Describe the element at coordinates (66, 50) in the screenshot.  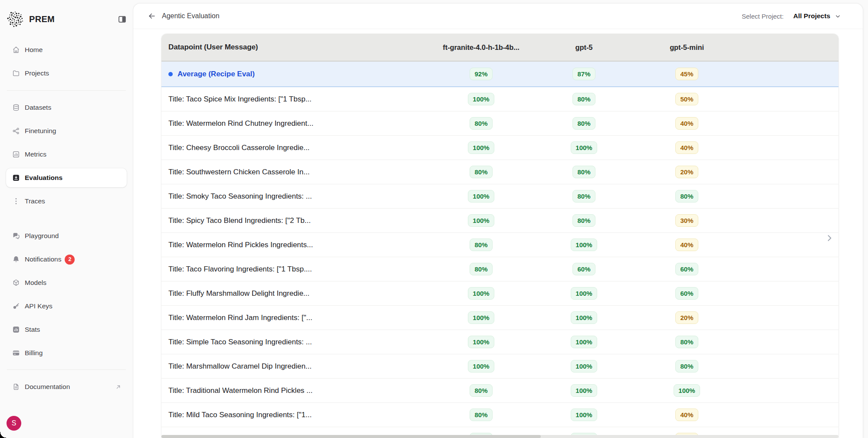
I see `sidebar-item-home: Home` at that location.